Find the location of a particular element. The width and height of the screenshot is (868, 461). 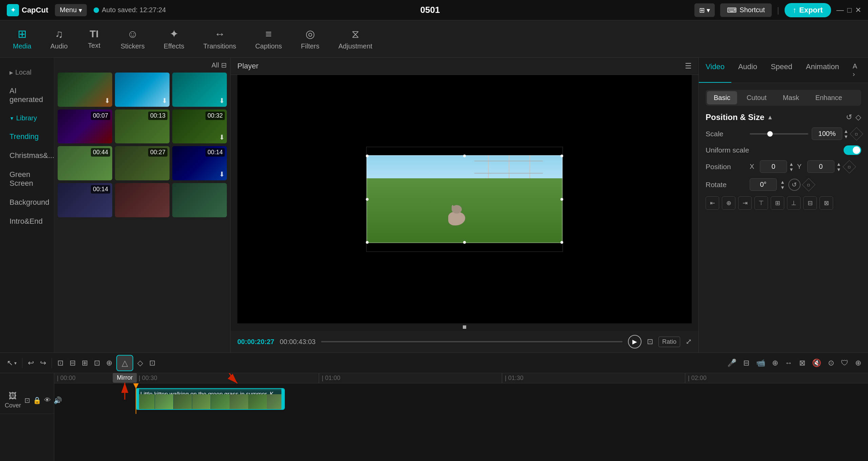

rotate-input is located at coordinates (763, 184).